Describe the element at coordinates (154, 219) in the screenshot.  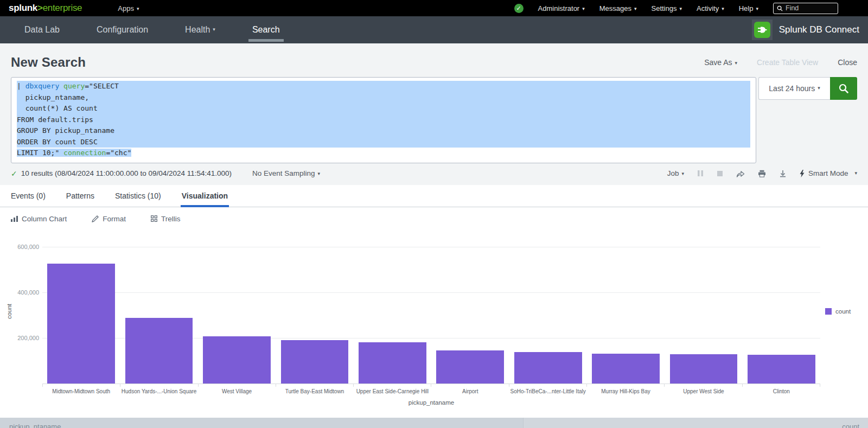
I see `trellis-grid-icon` at that location.